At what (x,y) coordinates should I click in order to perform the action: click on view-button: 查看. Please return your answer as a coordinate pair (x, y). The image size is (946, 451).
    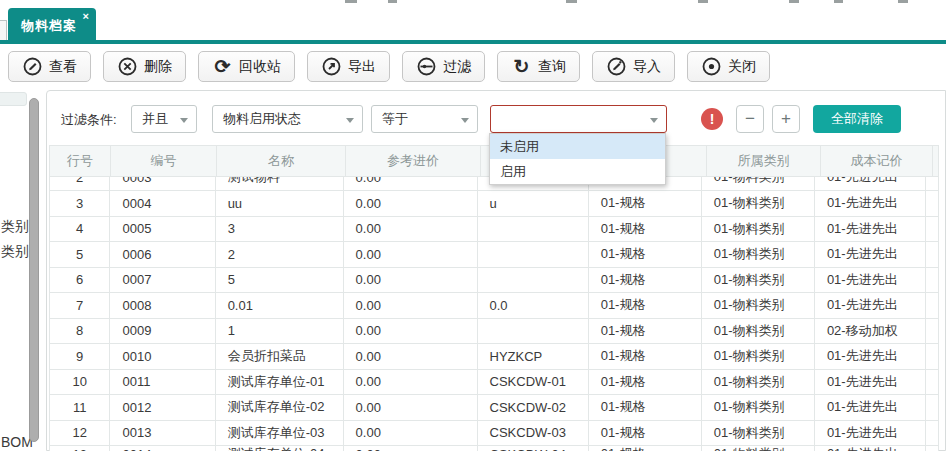
    Looking at the image, I should click on (50, 66).